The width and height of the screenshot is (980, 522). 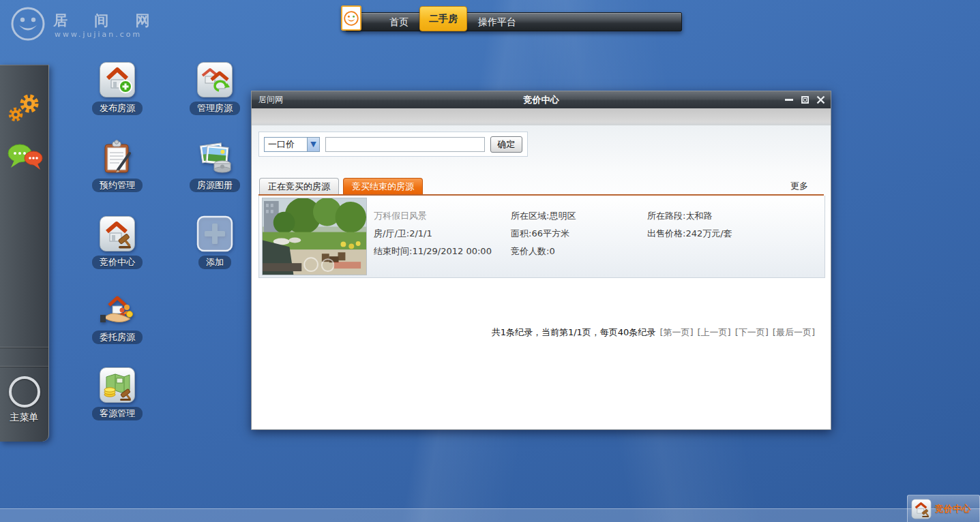 I want to click on pagination-first: [第一页], so click(x=677, y=333).